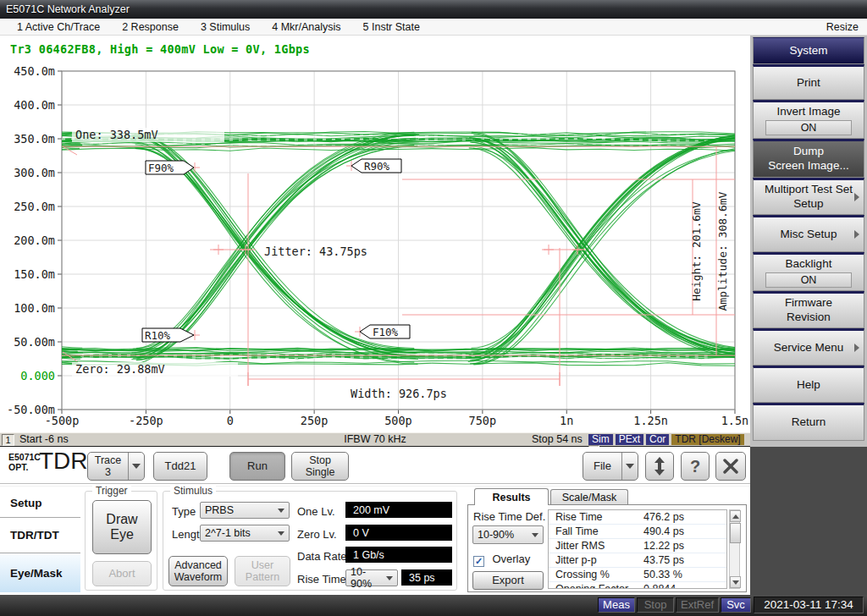 The height and width of the screenshot is (616, 867). Describe the element at coordinates (121, 541) in the screenshot. I see `trigger-group: Trigger Draw Eye Abort` at that location.